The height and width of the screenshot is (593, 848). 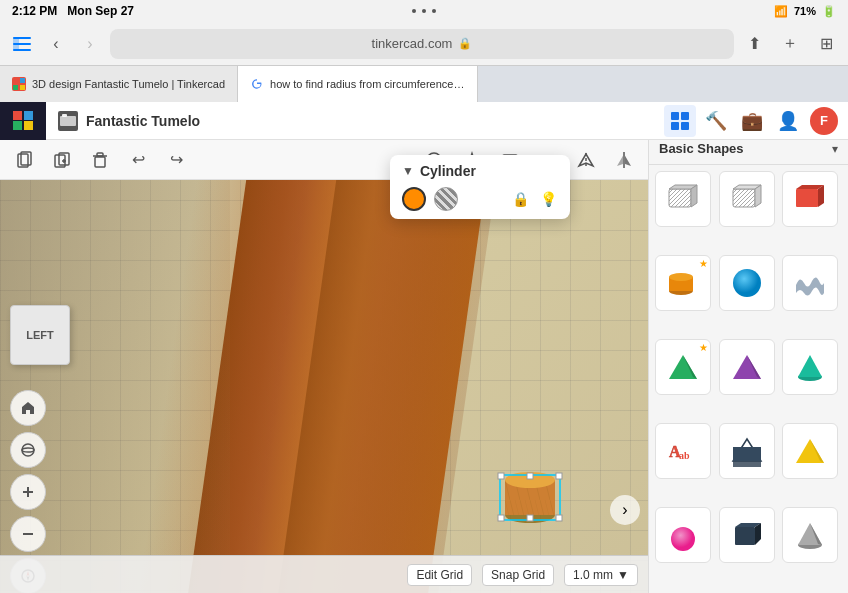 What do you see at coordinates (119, 84) in the screenshot?
I see `tab-tinkercad: 3D design Fantastic Tumelo | Tinkercad` at bounding box center [119, 84].